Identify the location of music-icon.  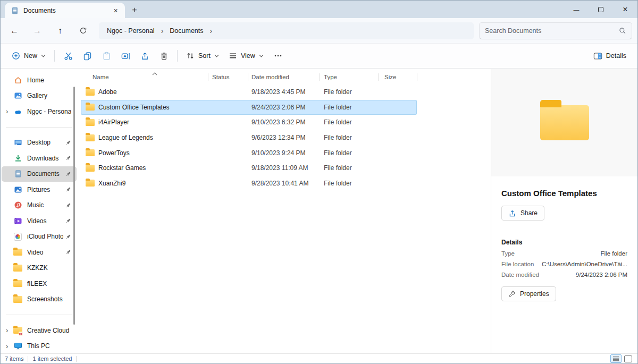
(18, 205).